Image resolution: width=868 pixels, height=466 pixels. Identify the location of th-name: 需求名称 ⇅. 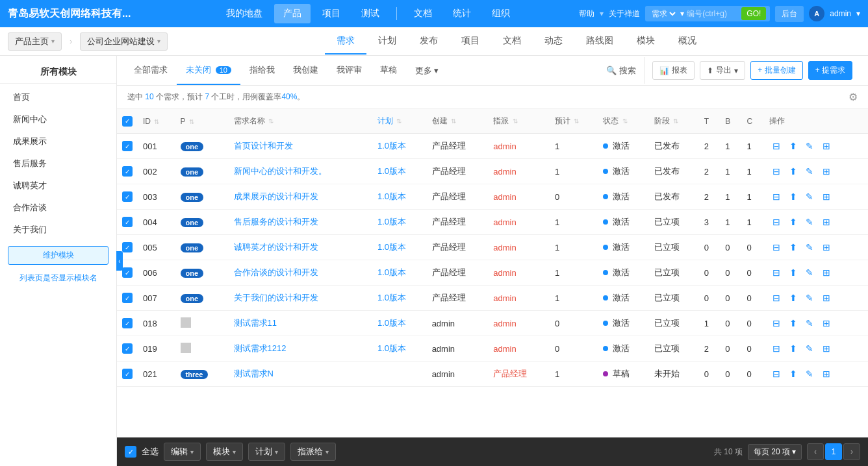
(300, 121).